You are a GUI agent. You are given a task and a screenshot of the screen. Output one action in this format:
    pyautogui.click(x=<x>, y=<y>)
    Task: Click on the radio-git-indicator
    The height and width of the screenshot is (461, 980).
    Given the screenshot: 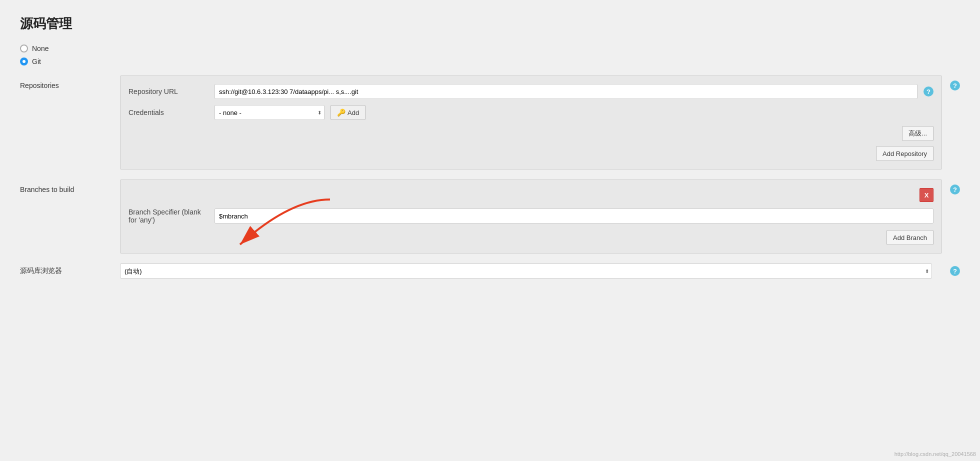 What is the action you would take?
    pyautogui.click(x=24, y=62)
    